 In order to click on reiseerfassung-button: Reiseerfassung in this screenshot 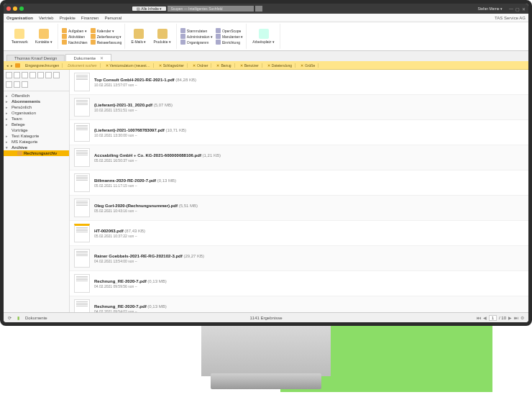, I will do `click(106, 42)`.